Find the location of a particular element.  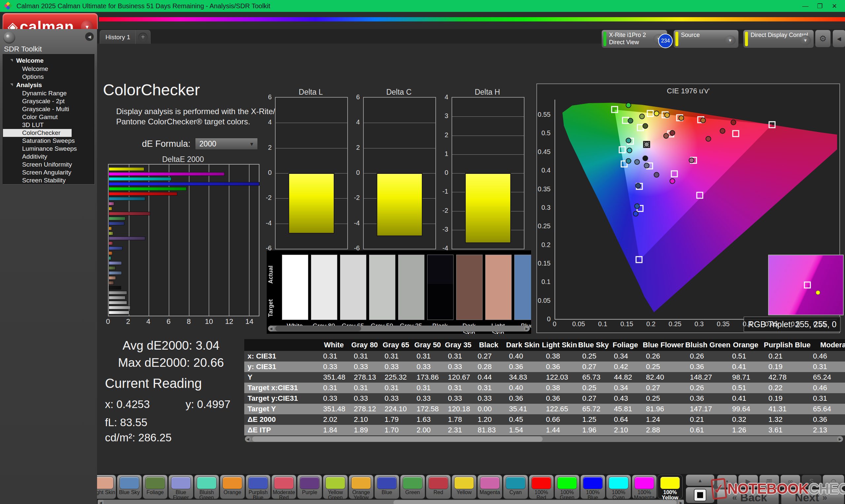

sidebar-item-dynamic-range: Dynamic Range is located at coordinates (49, 93).